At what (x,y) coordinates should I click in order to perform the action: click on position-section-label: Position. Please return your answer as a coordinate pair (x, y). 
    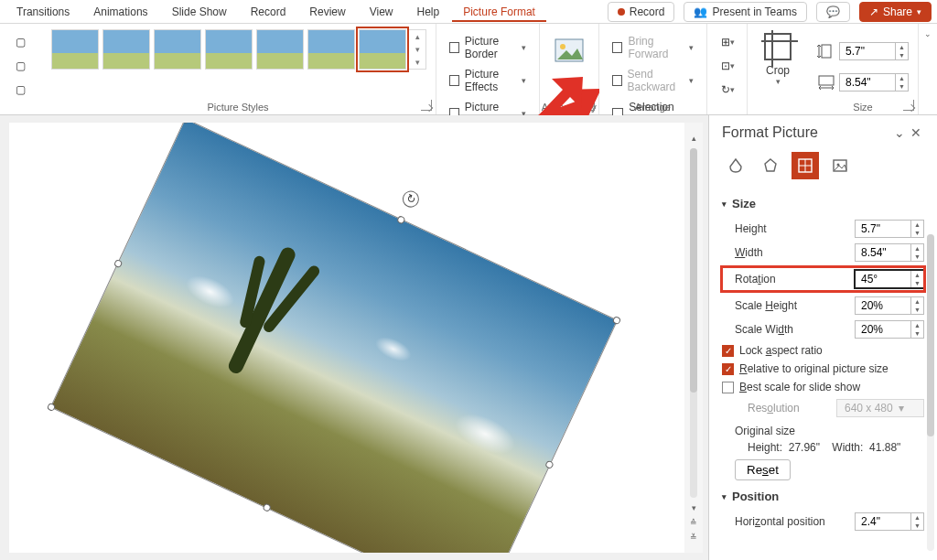
    Looking at the image, I should click on (756, 496).